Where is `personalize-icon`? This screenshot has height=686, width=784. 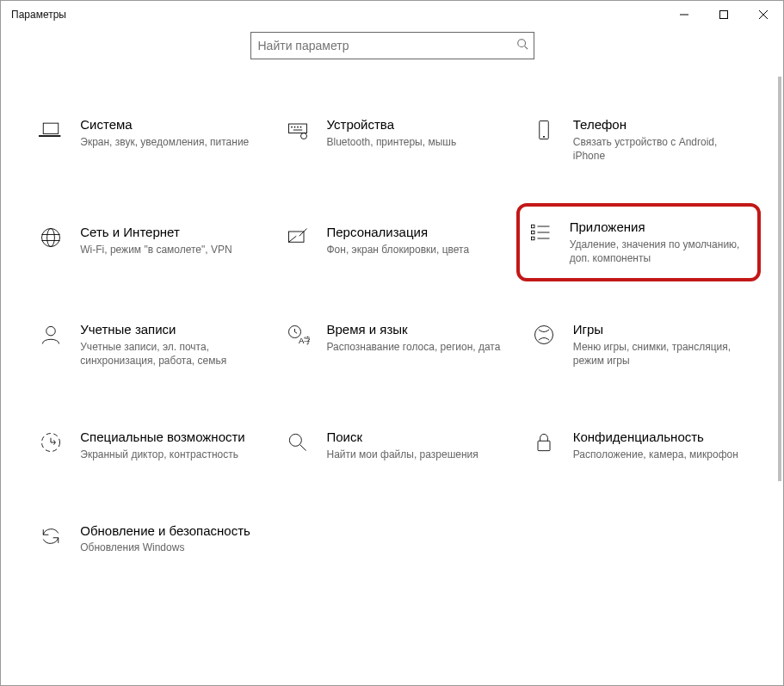
personalize-icon is located at coordinates (298, 238).